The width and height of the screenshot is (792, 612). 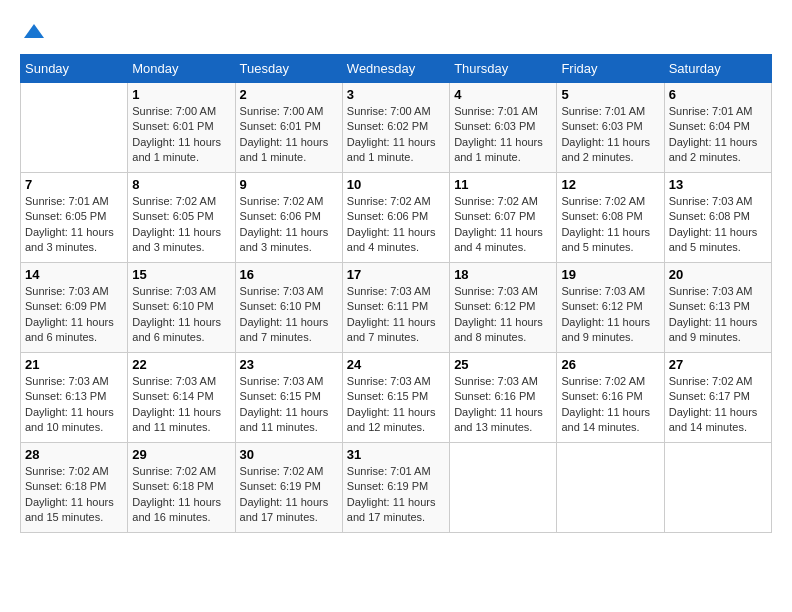 What do you see at coordinates (396, 128) in the screenshot?
I see `calendar-cell: 3Sunrise: 7:00 AMSunset: 6:02 PMDaylight…` at bounding box center [396, 128].